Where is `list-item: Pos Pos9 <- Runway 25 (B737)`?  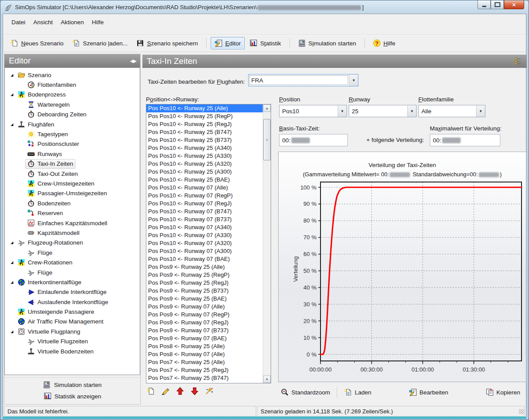
list-item: Pos Pos9 <- Runway 25 (B737) is located at coordinates (209, 291).